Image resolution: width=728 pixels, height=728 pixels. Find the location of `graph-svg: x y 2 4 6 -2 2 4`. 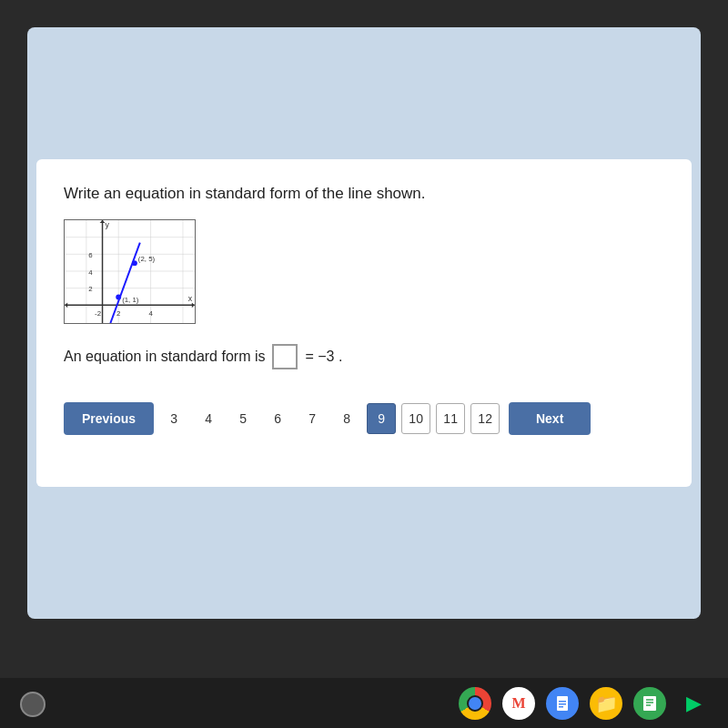

graph-svg: x y 2 4 6 -2 2 4 is located at coordinates (129, 271).